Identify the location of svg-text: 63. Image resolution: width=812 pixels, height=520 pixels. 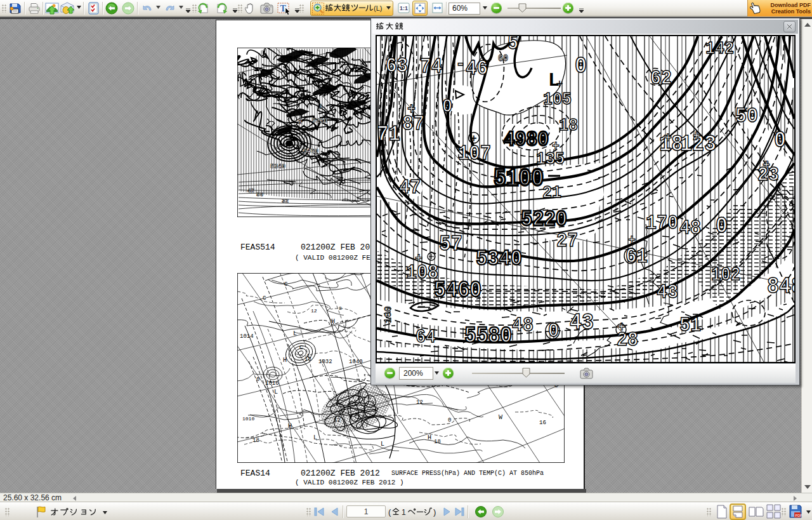
(397, 66).